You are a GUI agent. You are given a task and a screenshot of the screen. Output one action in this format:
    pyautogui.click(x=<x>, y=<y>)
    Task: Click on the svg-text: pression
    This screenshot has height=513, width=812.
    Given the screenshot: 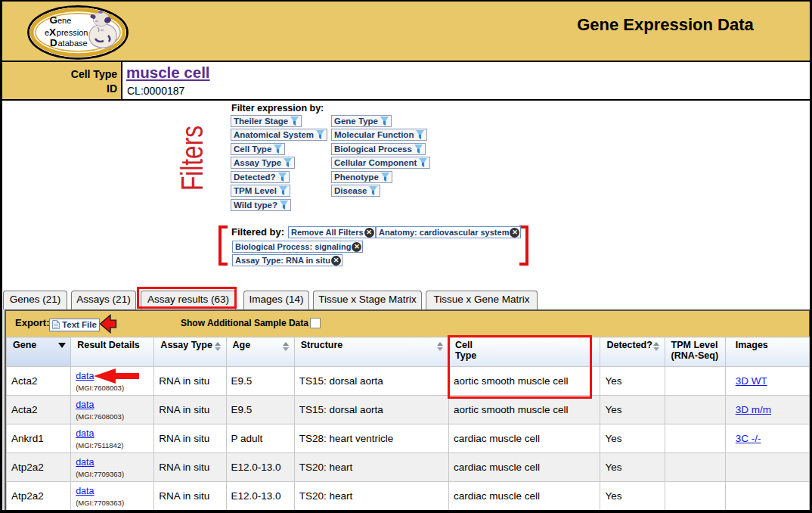 What is the action you would take?
    pyautogui.click(x=73, y=33)
    